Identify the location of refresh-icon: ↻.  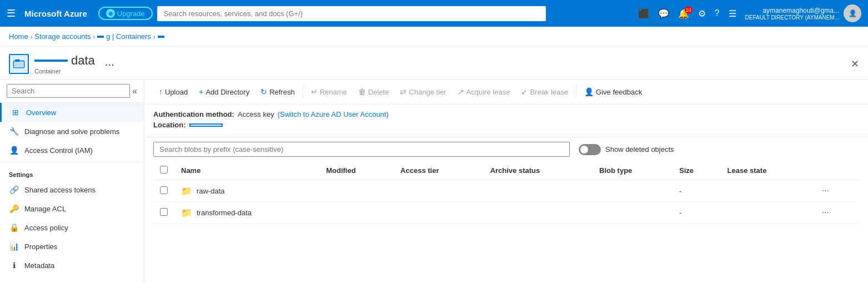
(264, 92).